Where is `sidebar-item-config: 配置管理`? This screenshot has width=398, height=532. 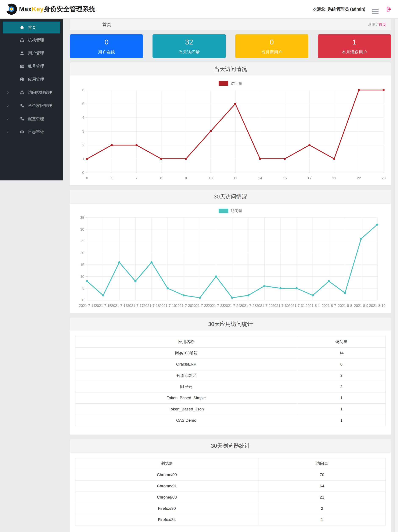
sidebar-item-config: 配置管理 is located at coordinates (32, 119).